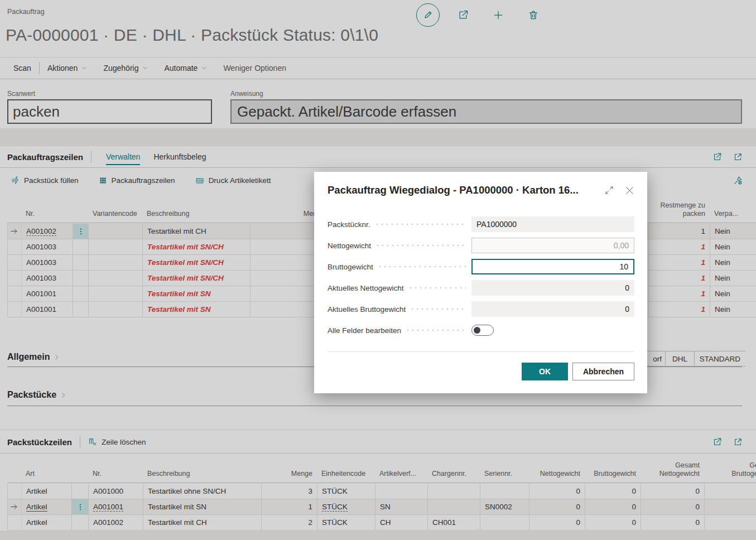 The image size is (756, 540). I want to click on expand-dialog-button, so click(609, 191).